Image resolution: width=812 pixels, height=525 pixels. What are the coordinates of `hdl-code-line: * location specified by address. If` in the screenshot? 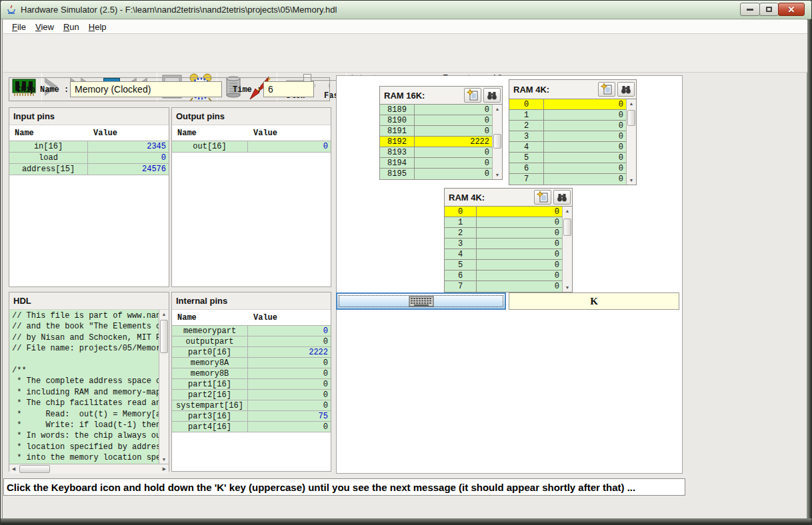 It's located at (85, 448).